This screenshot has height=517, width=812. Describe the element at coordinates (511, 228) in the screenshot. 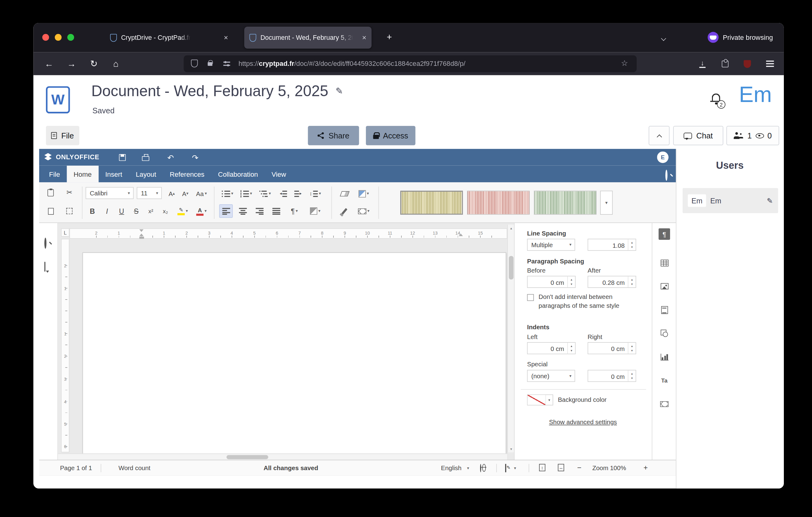

I see `scroll-up-arrow` at that location.